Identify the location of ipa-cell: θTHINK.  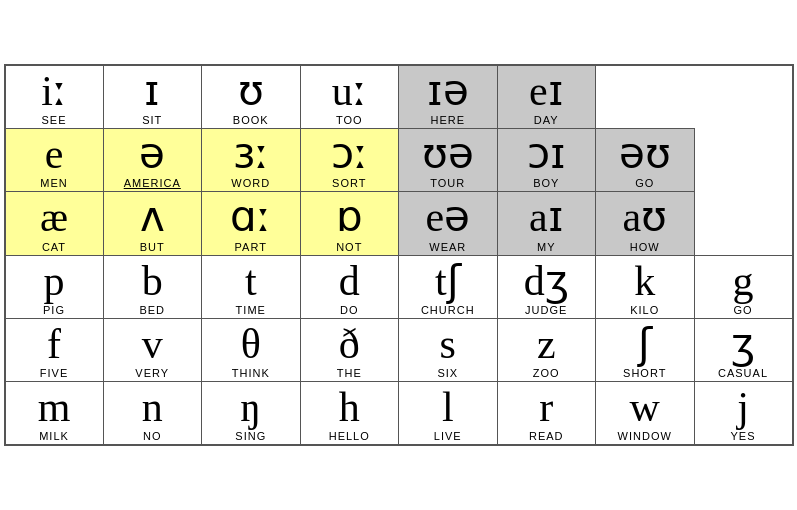
(252, 350).